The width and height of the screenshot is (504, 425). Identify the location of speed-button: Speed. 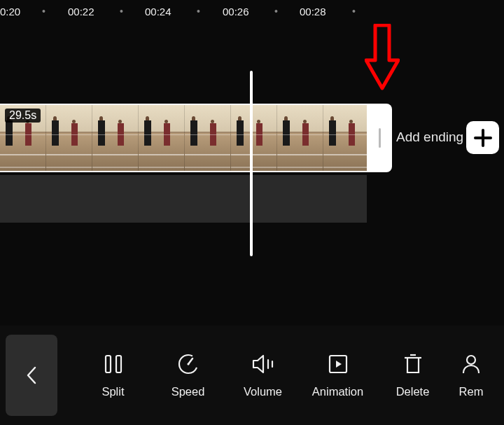
(188, 375).